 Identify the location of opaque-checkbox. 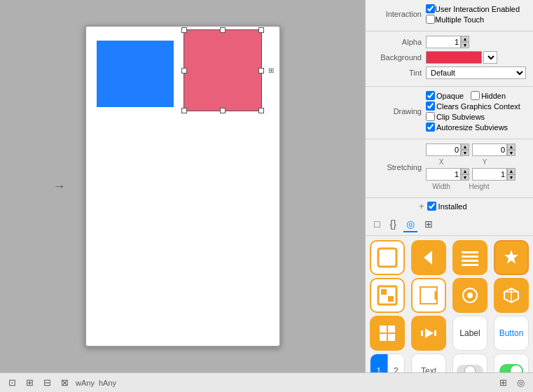
(430, 95).